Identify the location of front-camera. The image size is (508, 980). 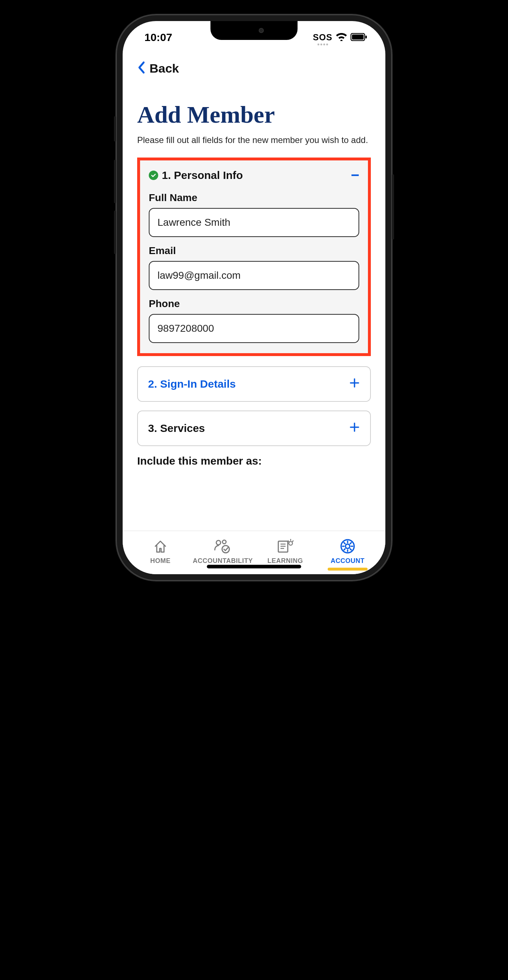
(261, 30).